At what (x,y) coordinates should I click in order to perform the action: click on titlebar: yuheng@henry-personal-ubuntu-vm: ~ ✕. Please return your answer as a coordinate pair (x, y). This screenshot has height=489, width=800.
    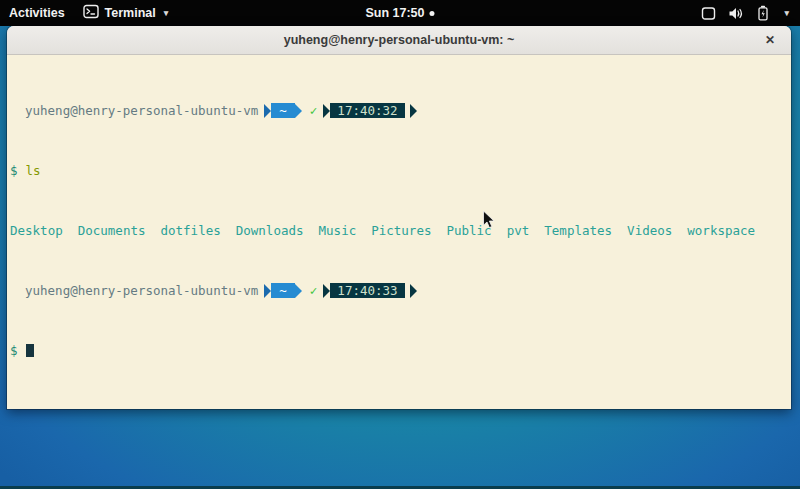
    Looking at the image, I should click on (399, 40).